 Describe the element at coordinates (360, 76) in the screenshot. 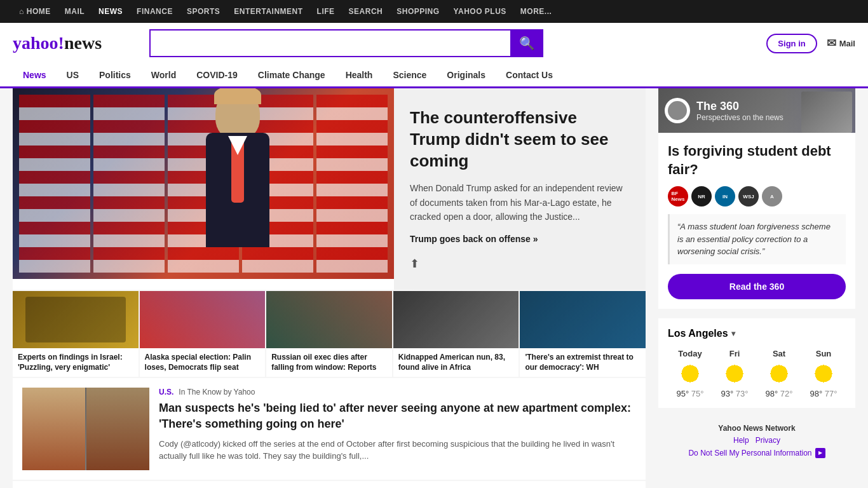

I see `secnav-health: Health` at that location.